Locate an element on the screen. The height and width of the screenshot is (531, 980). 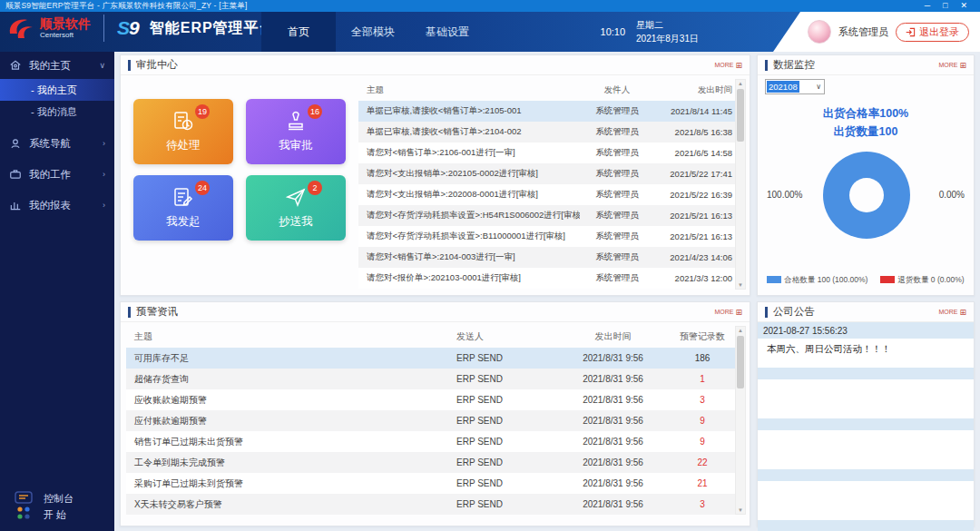
app-header: 顺景软件 Centersoft S9 智能ERP管理平台 首页 全部模块 基础设… is located at coordinates (490, 32).